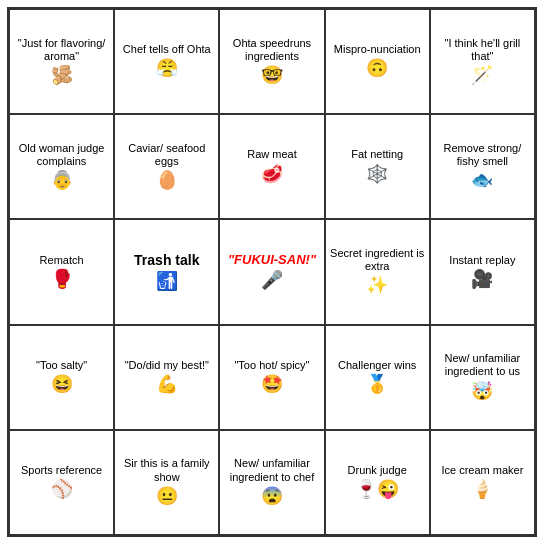 The image size is (544, 544). Describe the element at coordinates (272, 50) in the screenshot. I see `cell-text-2: Ohta speedruns ingredients` at that location.